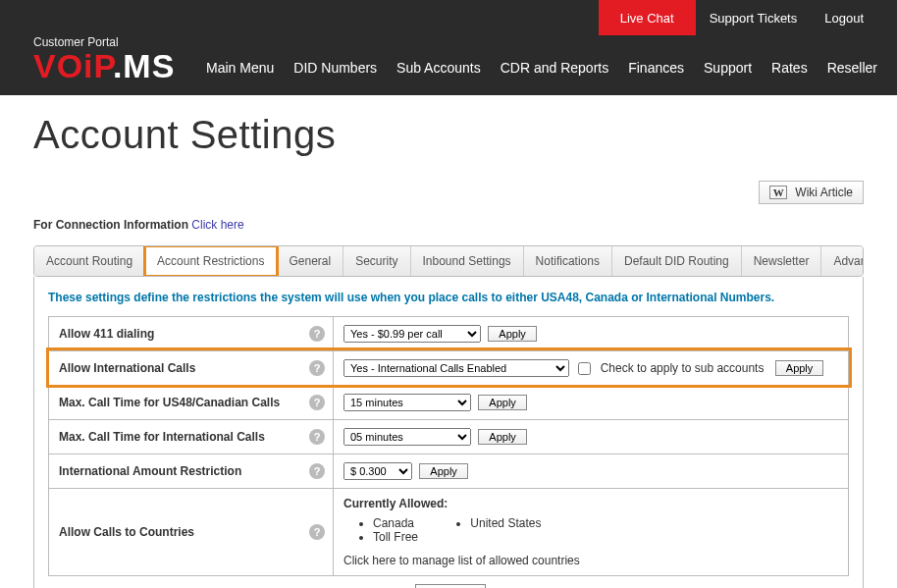  What do you see at coordinates (800, 368) in the screenshot?
I see `apply-international-button: Apply` at bounding box center [800, 368].